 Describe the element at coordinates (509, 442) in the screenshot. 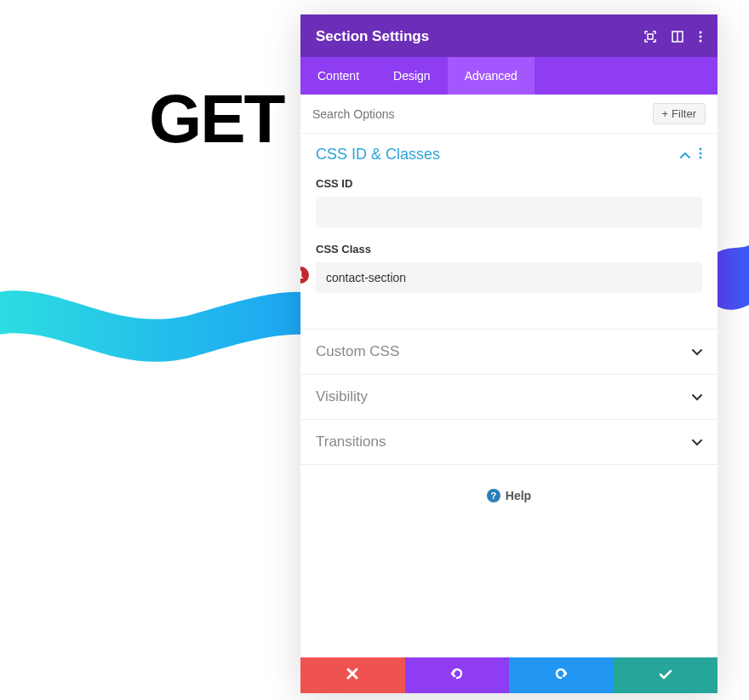

I see `section-transitions: Transitions` at that location.